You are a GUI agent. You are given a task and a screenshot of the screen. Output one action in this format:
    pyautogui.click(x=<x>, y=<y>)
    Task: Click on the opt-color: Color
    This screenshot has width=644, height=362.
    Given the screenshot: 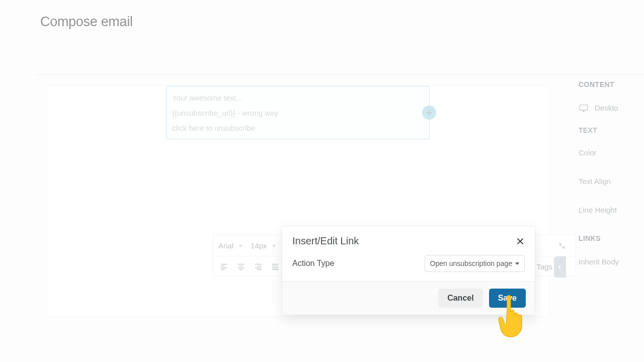 What is the action you would take?
    pyautogui.click(x=611, y=153)
    